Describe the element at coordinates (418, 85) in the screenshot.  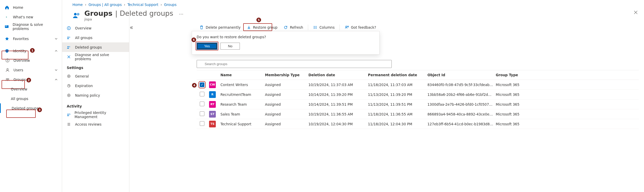
I see `table-row: CW Content Writers Assigned 10/19/2024, …` at that location.